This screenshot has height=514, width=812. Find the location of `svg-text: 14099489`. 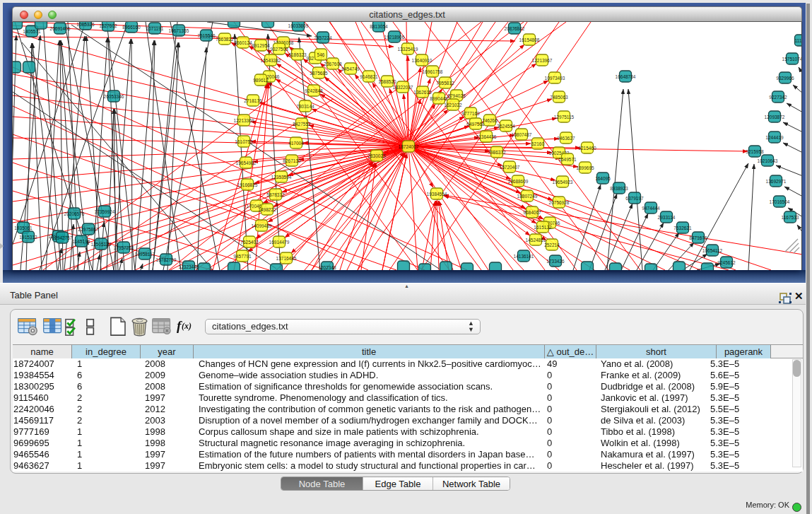

svg-text: 14099489 is located at coordinates (261, 226).